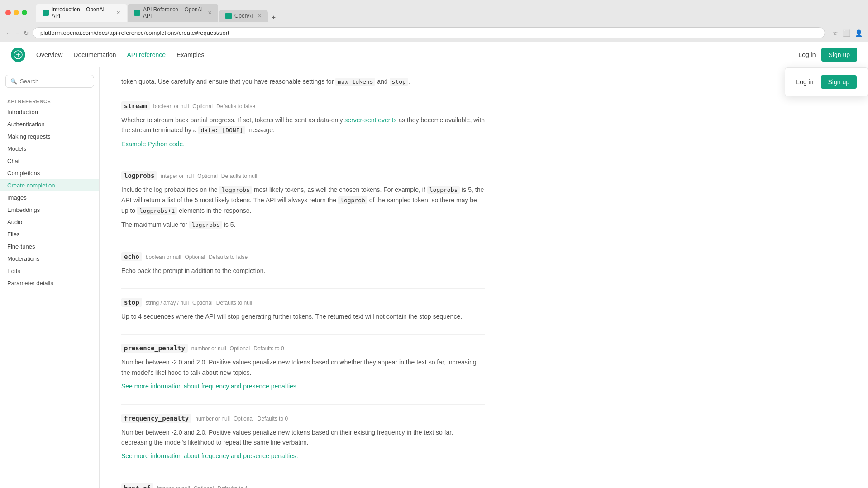 The height and width of the screenshot is (488, 868). What do you see at coordinates (303, 77) in the screenshot?
I see `preamble-text: token quota. Use carefully and ensure th…` at bounding box center [303, 77].